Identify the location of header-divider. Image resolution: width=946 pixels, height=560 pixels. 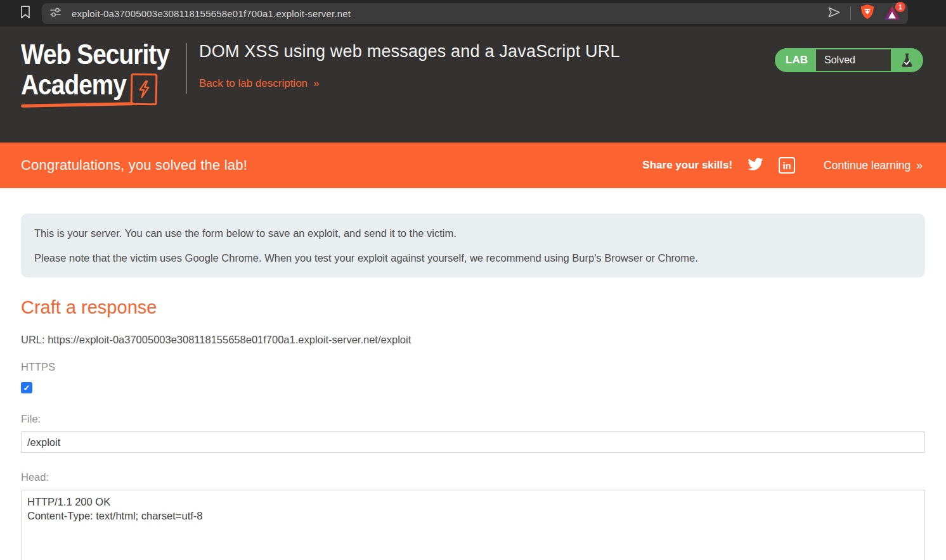
(186, 68).